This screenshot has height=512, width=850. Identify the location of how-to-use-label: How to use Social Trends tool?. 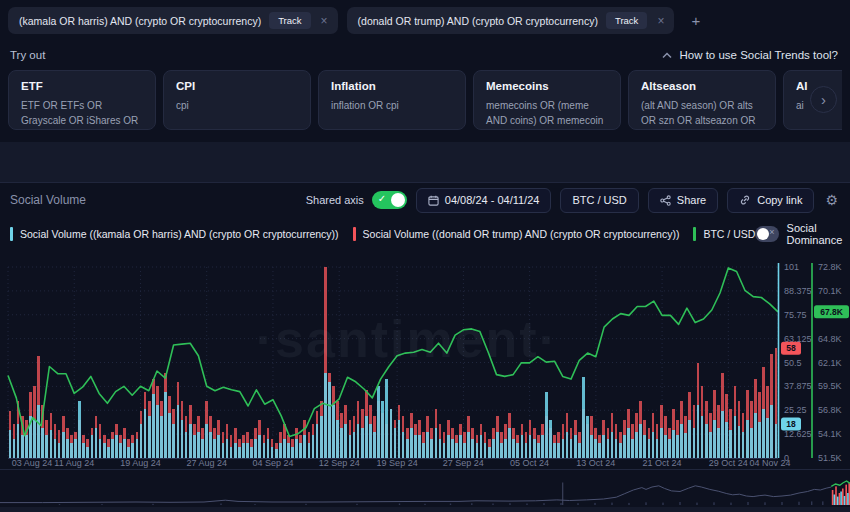
(758, 55).